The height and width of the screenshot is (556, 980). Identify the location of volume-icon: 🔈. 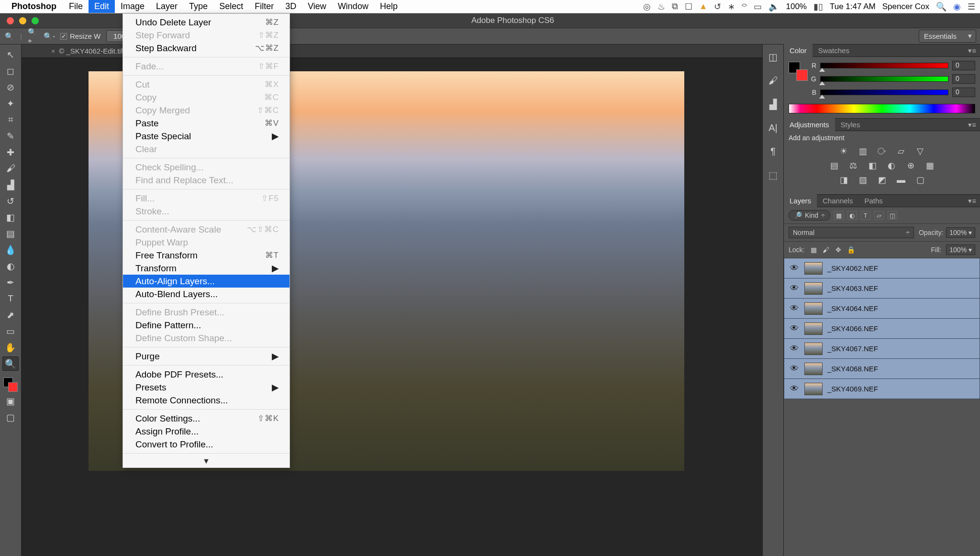
(774, 7).